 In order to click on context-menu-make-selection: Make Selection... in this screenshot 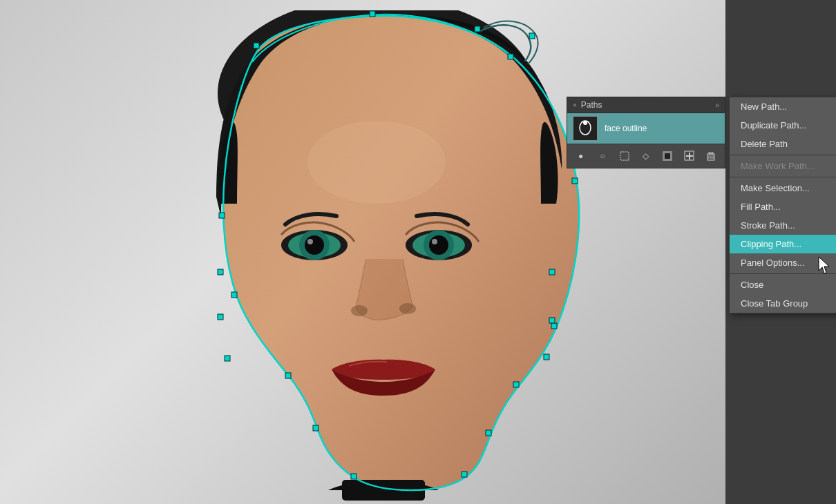, I will do `click(783, 188)`.